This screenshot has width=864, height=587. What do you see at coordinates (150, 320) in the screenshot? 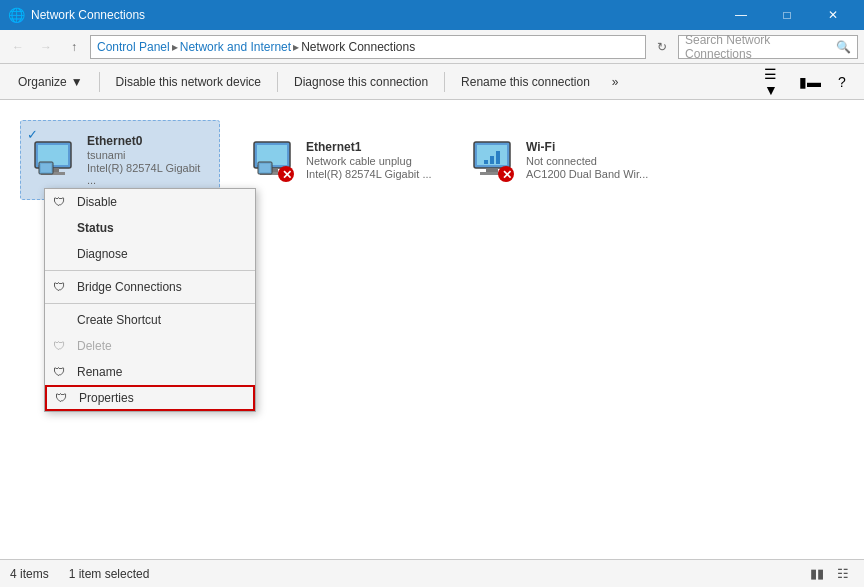
I see `ctx-shortcut: Create Shortcut` at bounding box center [150, 320].